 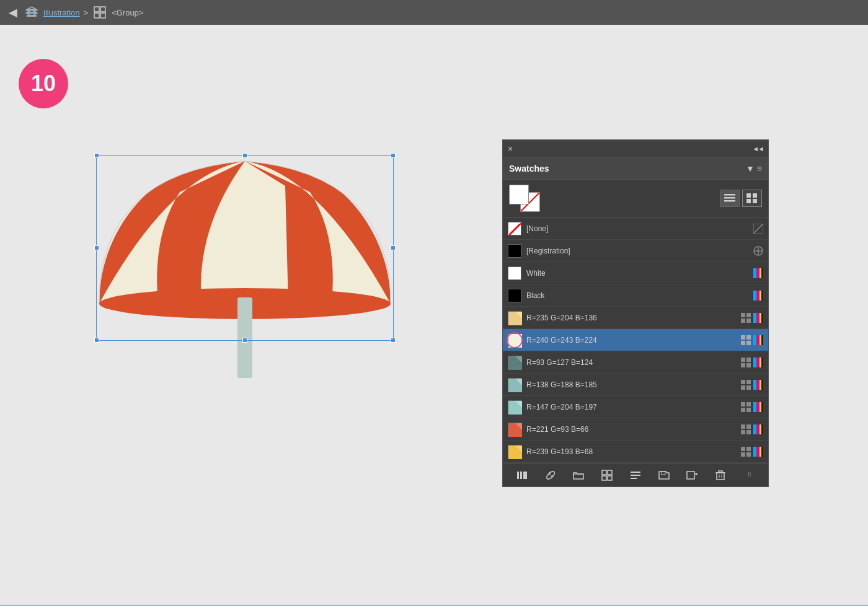 What do you see at coordinates (522, 475) in the screenshot?
I see `library-button` at bounding box center [522, 475].